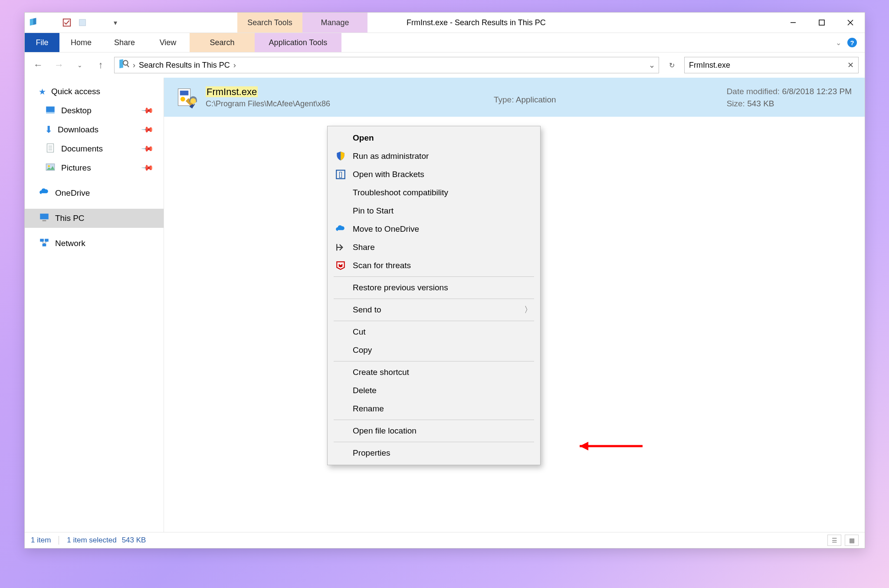 This screenshot has width=889, height=588. What do you see at coordinates (232, 92) in the screenshot?
I see `result-file-name: FrmInst.exe` at bounding box center [232, 92].